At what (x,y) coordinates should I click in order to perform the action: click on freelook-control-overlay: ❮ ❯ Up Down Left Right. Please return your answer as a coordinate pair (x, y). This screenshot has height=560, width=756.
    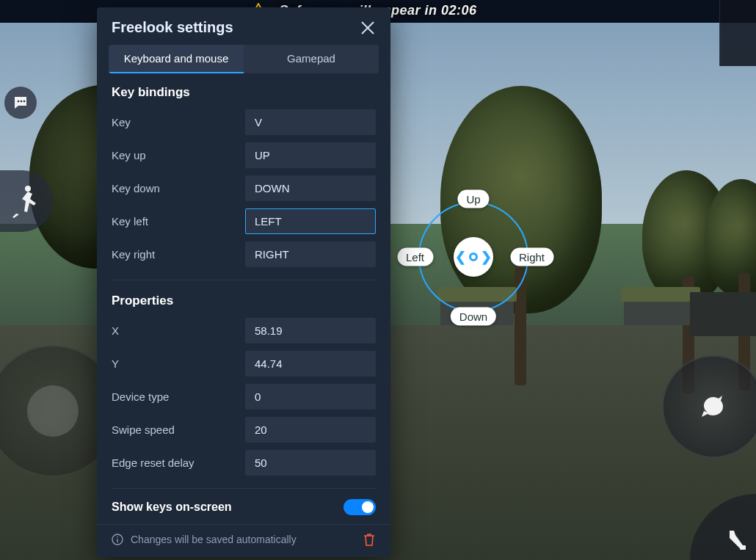
    Looking at the image, I should click on (473, 257).